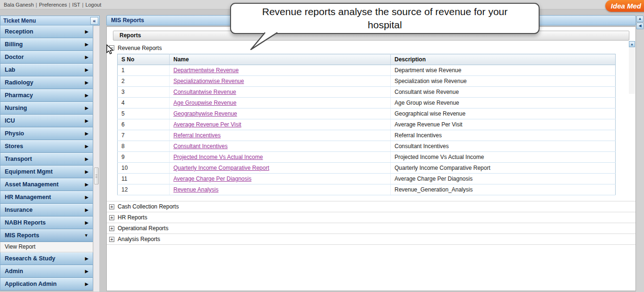 The image size is (644, 292). I want to click on topbar-links: Bala Ganesh|Preferences|IST|Logout, so click(52, 5).